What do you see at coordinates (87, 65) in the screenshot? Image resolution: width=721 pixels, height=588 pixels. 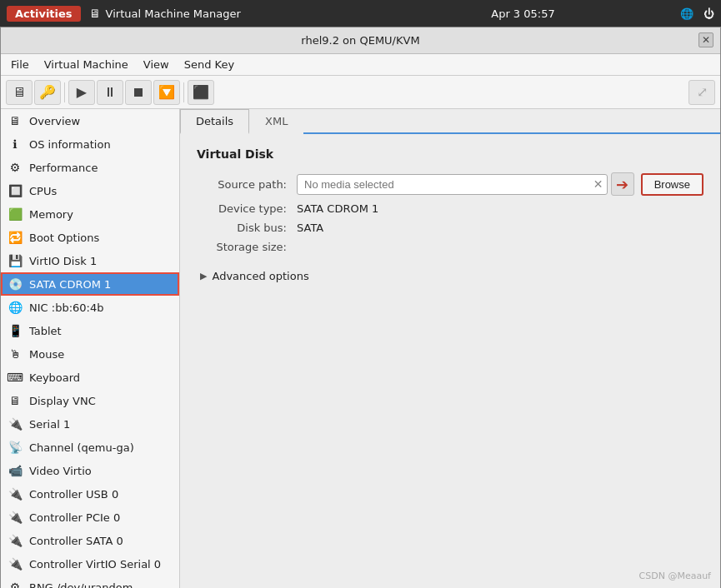 I see `menu-virtual-machine: Virtual Machine` at bounding box center [87, 65].